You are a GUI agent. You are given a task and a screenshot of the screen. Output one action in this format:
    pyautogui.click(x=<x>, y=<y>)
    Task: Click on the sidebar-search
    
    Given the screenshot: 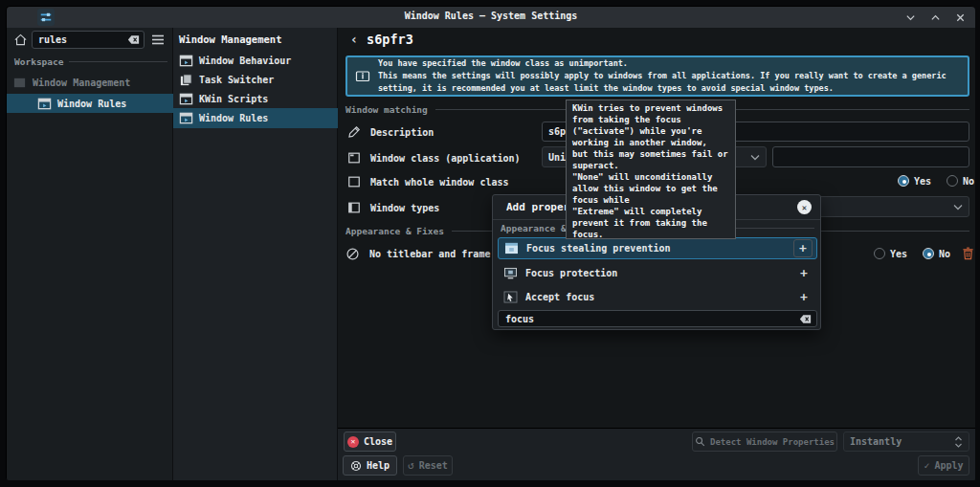 What is the action you would take?
    pyautogui.click(x=88, y=40)
    